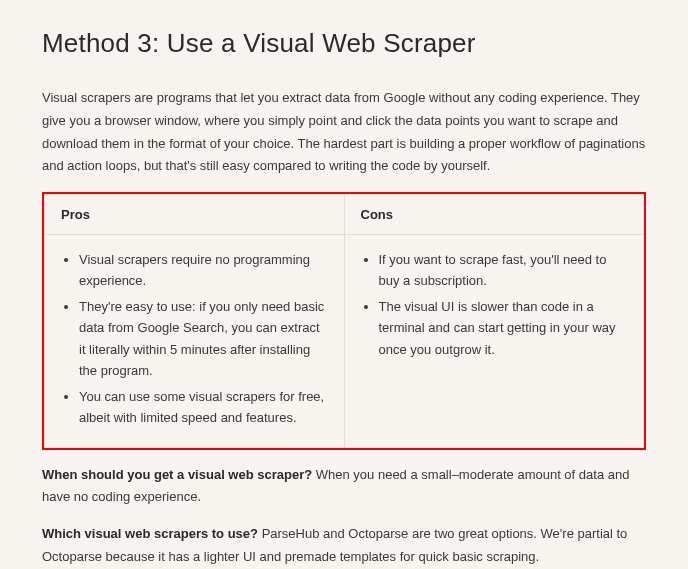 Image resolution: width=688 pixels, height=569 pixels. Describe the element at coordinates (204, 270) in the screenshot. I see `list-item: Visual scrapers require no programming e…` at that location.